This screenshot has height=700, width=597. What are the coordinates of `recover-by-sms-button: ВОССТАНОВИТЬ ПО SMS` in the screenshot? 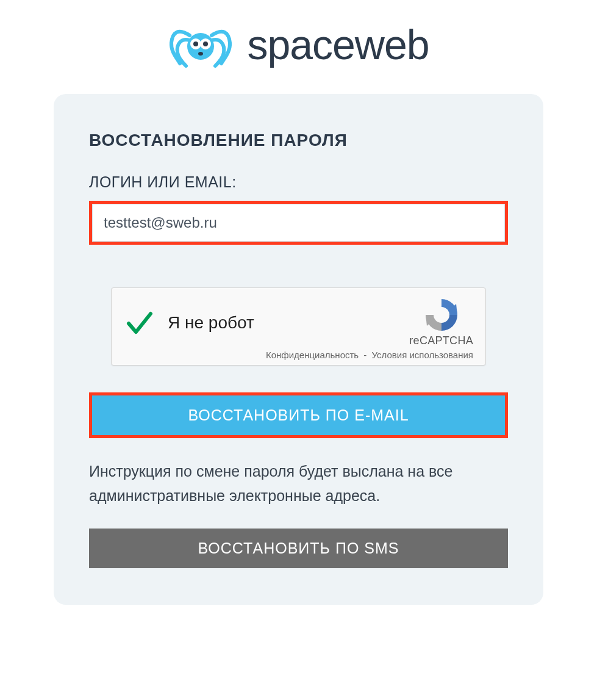 It's located at (299, 548).